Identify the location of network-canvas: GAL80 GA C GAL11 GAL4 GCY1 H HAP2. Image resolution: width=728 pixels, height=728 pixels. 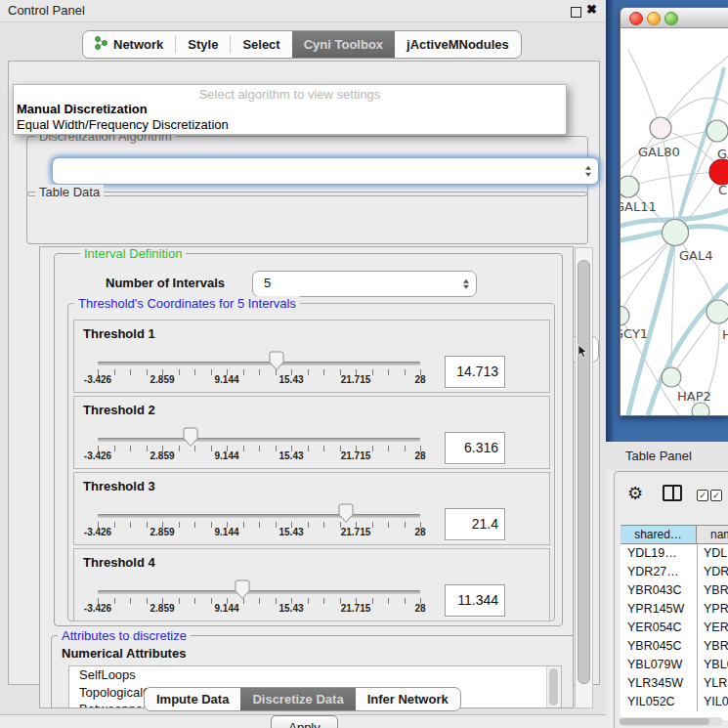
(674, 222).